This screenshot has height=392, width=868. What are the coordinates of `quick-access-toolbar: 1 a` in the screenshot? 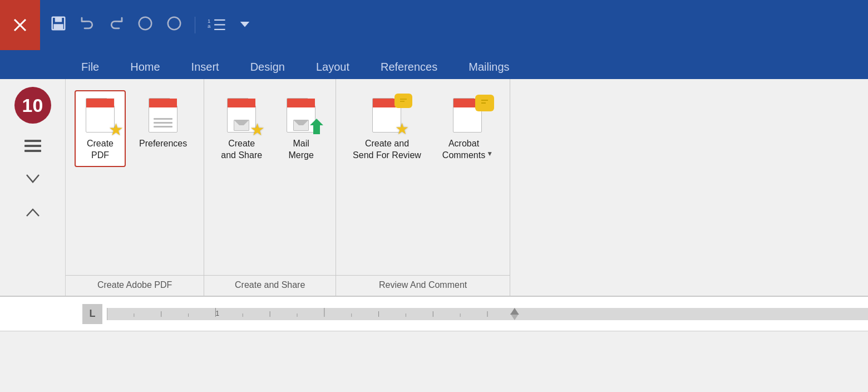 It's located at (456, 26).